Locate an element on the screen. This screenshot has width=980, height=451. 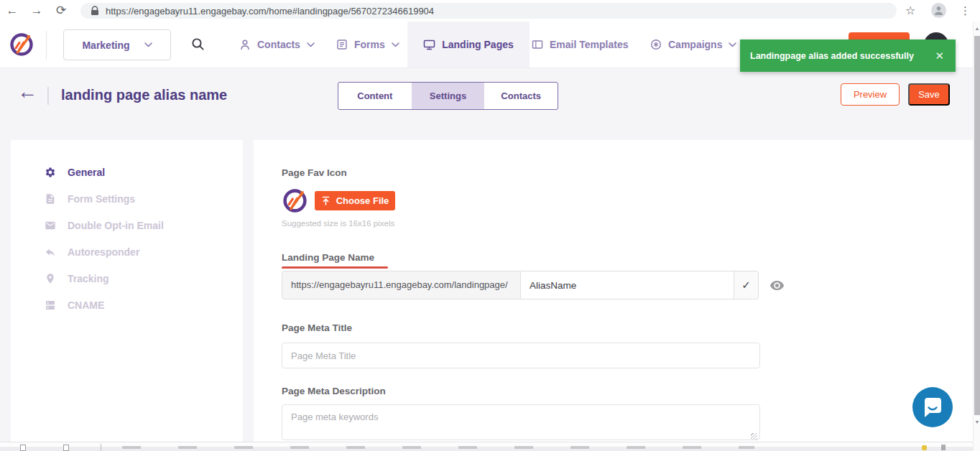
document-icon is located at coordinates (50, 199).